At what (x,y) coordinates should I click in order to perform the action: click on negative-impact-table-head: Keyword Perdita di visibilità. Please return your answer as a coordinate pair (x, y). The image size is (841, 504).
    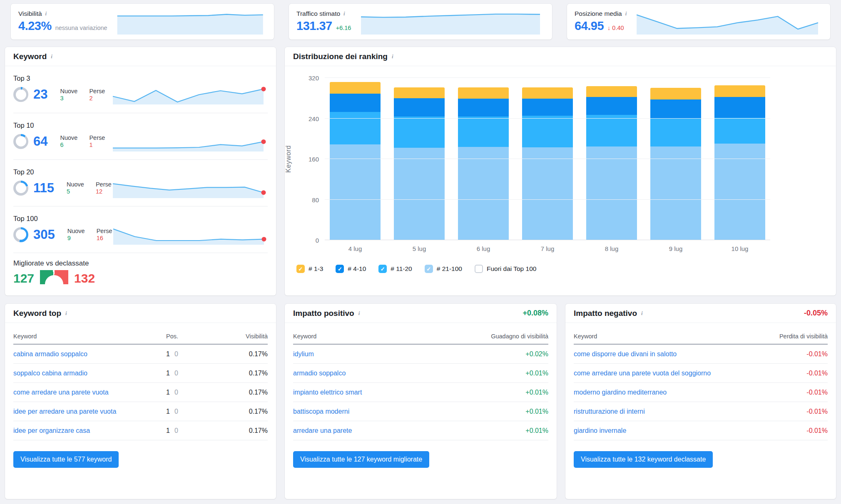
    Looking at the image, I should click on (701, 334).